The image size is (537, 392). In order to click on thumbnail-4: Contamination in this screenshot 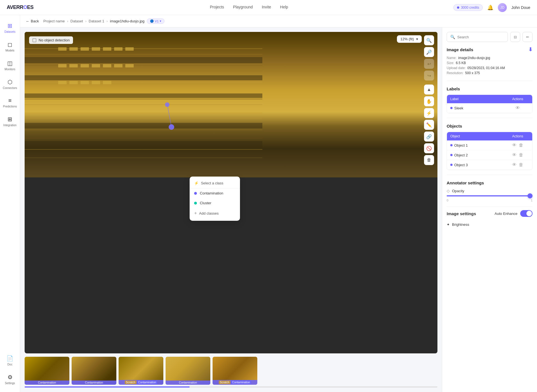, I will do `click(188, 371)`.